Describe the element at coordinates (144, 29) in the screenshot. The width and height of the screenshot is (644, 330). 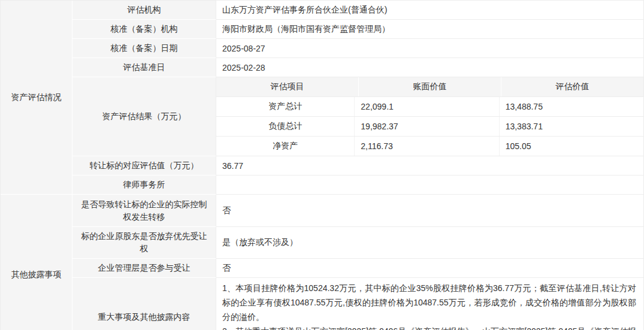
I see `row-label: 核准（备案）机构` at that location.